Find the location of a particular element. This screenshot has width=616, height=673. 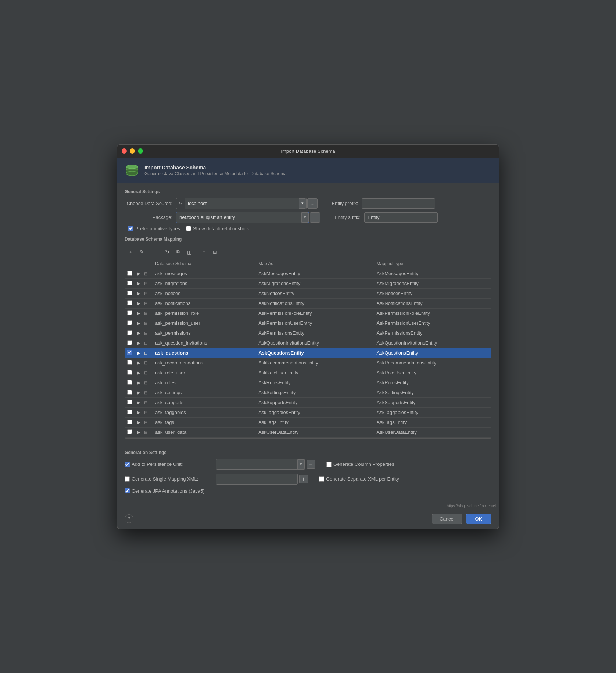

single-mapping-checkbox-label: Generate Single Mapping XML: is located at coordinates (168, 479).